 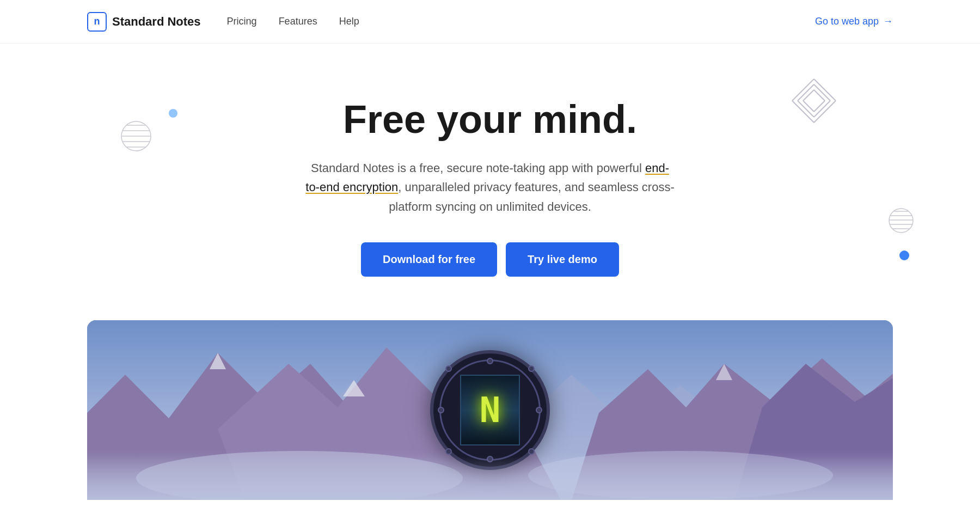 I want to click on dot-blue-left-decoration, so click(x=173, y=113).